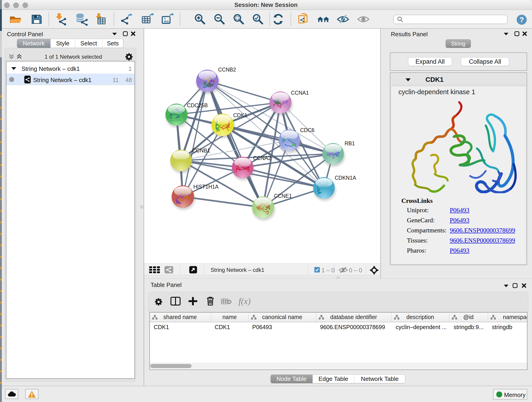 The width and height of the screenshot is (532, 402). Describe the element at coordinates (350, 143) in the screenshot. I see `svg-text: RB1` at that location.